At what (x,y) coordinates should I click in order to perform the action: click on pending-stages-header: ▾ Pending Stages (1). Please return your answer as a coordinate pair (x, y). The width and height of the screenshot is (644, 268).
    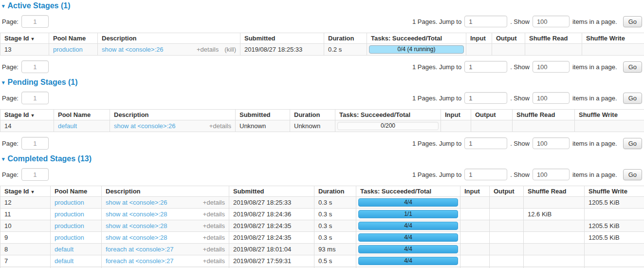
    Looking at the image, I should click on (323, 82).